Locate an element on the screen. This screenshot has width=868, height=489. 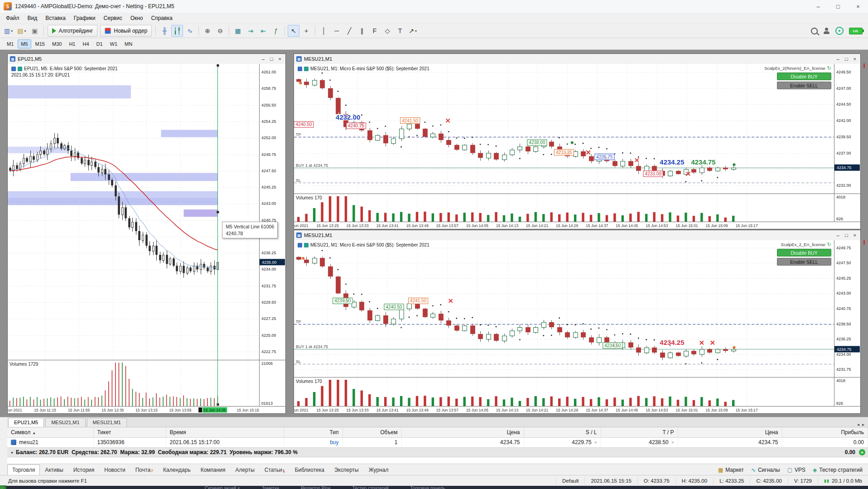
windows-icon: ▣ is located at coordinates (35, 31).